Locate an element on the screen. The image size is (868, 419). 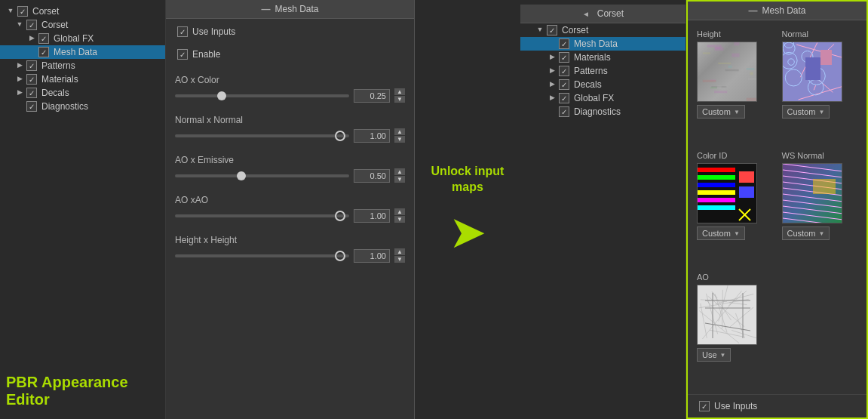
ao-canvas is located at coordinates (727, 316).